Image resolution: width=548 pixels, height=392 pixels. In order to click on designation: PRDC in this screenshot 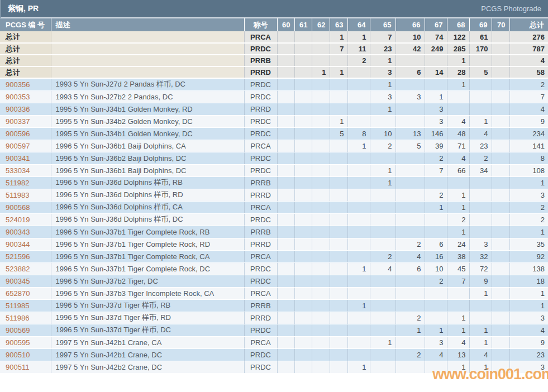, I will do `click(260, 133)`.